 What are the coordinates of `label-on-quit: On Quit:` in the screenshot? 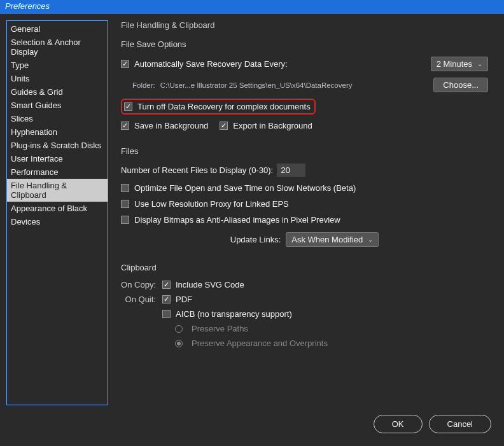 It's located at (139, 299).